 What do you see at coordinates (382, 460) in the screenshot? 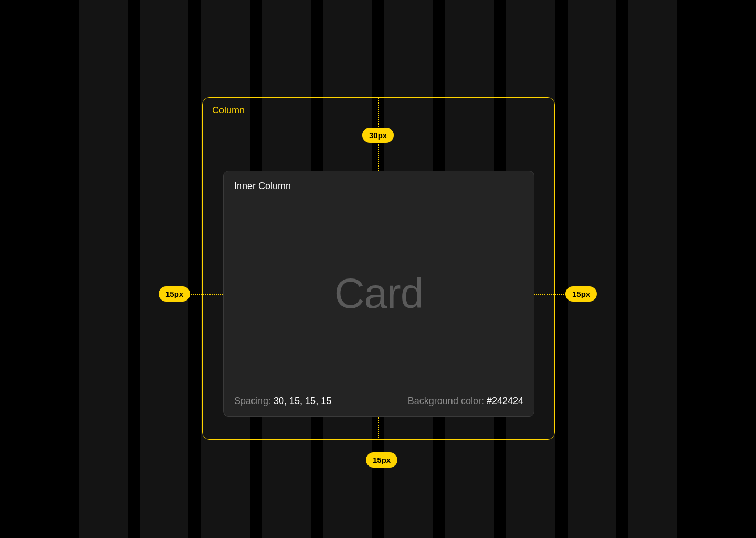
I see `measure-pill-bottom: 15px` at bounding box center [382, 460].